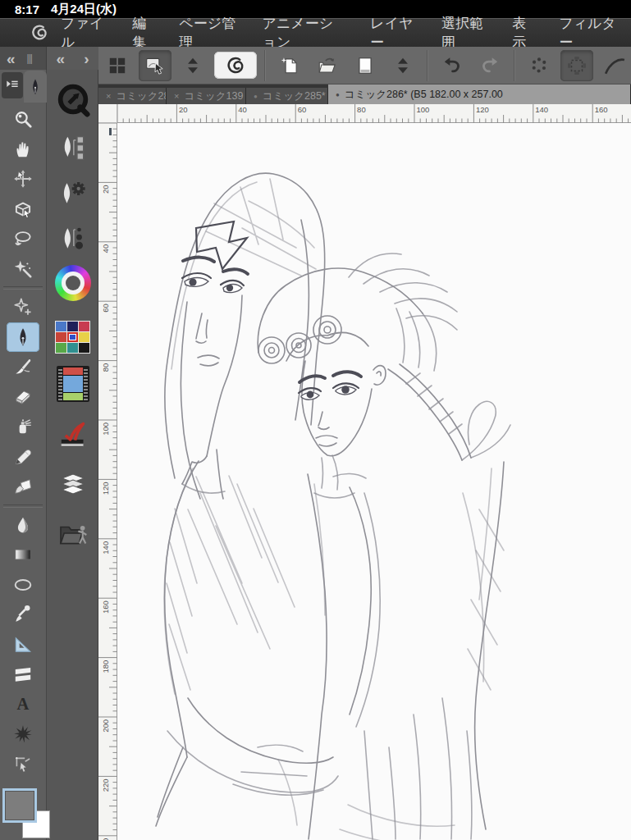 This screenshot has height=840, width=631. Describe the element at coordinates (72, 533) in the screenshot. I see `palette-material` at that location.